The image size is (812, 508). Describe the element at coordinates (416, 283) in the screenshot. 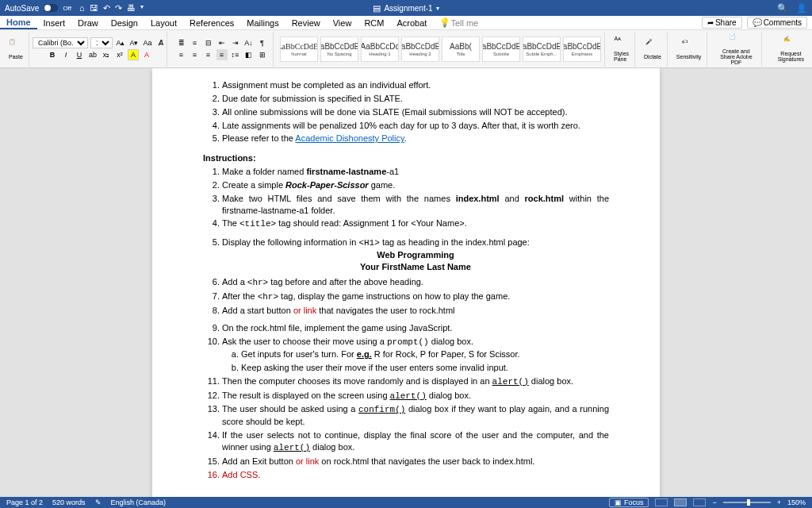

I see `list-item: Add a <hr> tag before and after the abov…` at that location.